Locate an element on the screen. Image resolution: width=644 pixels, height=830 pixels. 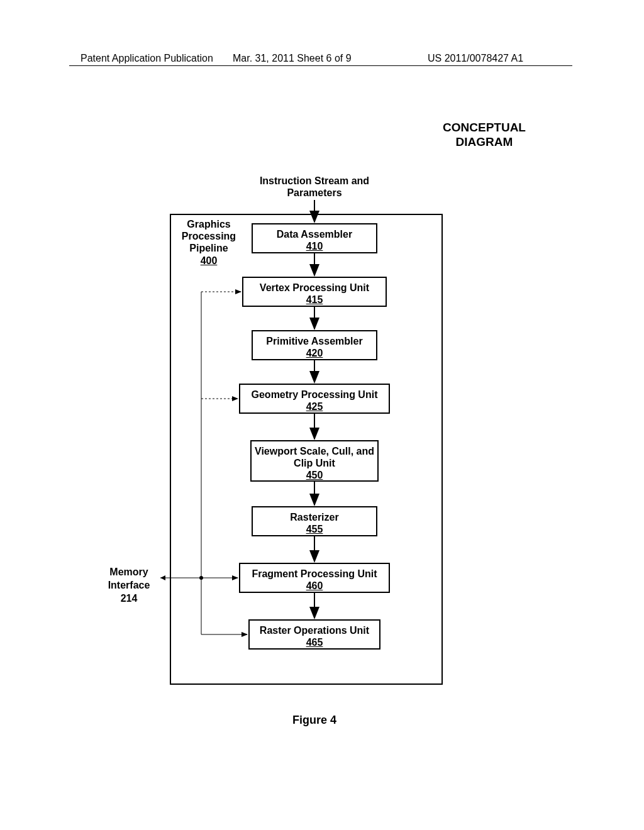
memory-title: Memory Interface is located at coordinates (130, 578).